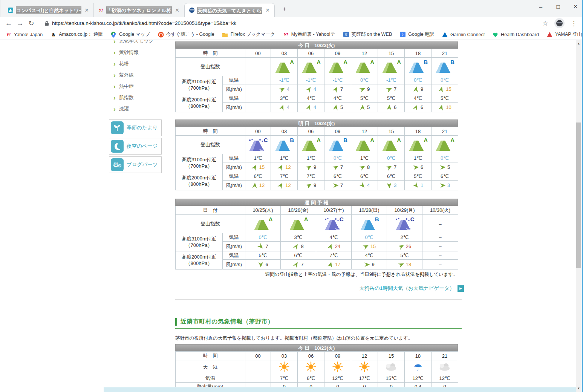  What do you see at coordinates (124, 109) in the screenshot?
I see `sidebar-item-label: 洗濯` at bounding box center [124, 109].